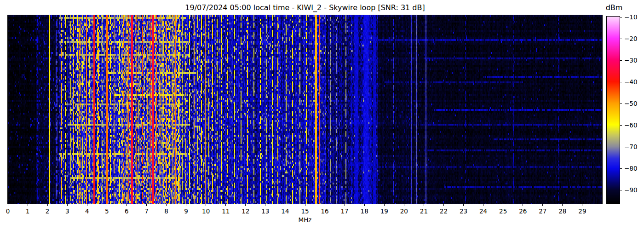 This screenshot has height=230, width=644. Describe the element at coordinates (146, 211) in the screenshot. I see `x-tick-label: 7` at that location.